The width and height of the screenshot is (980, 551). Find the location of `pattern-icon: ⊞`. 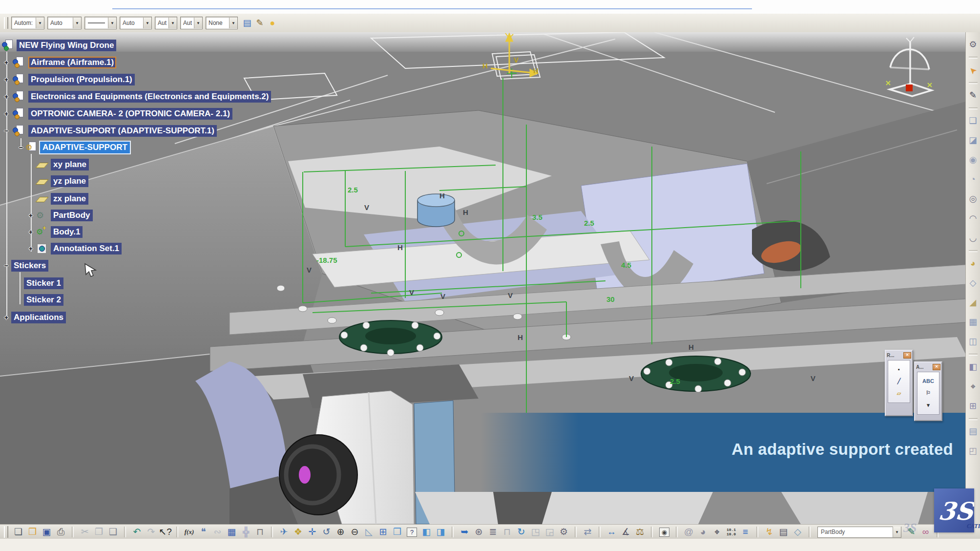

pattern-icon: ⊞ is located at coordinates (973, 406).